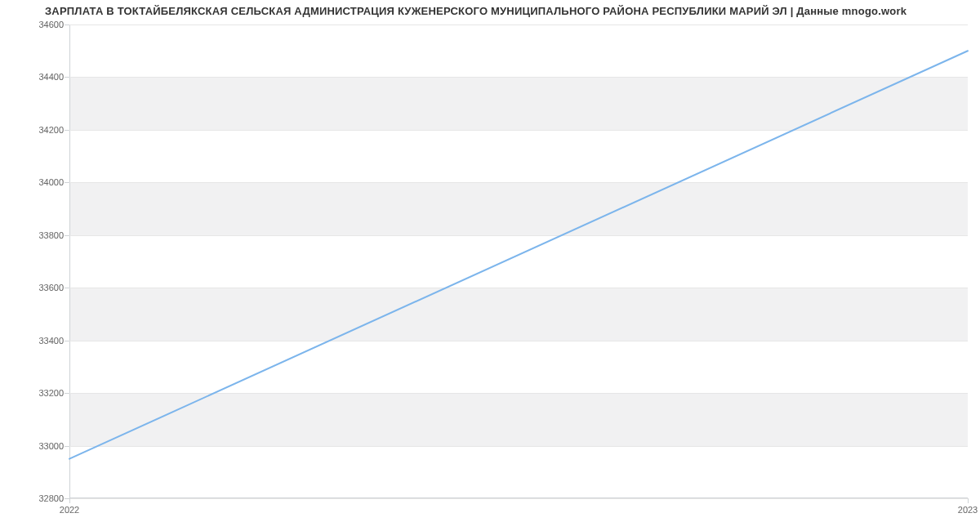 The height and width of the screenshot is (531, 980). Describe the element at coordinates (39, 446) in the screenshot. I see `y-tick-label: 33000` at that location.